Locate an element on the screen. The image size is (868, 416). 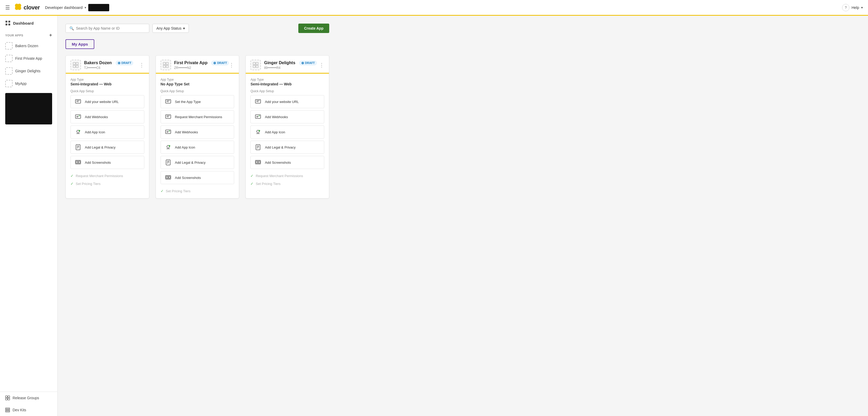
completed-item-merchant-perms: ✓ Request Merchant Permissions is located at coordinates (287, 175).